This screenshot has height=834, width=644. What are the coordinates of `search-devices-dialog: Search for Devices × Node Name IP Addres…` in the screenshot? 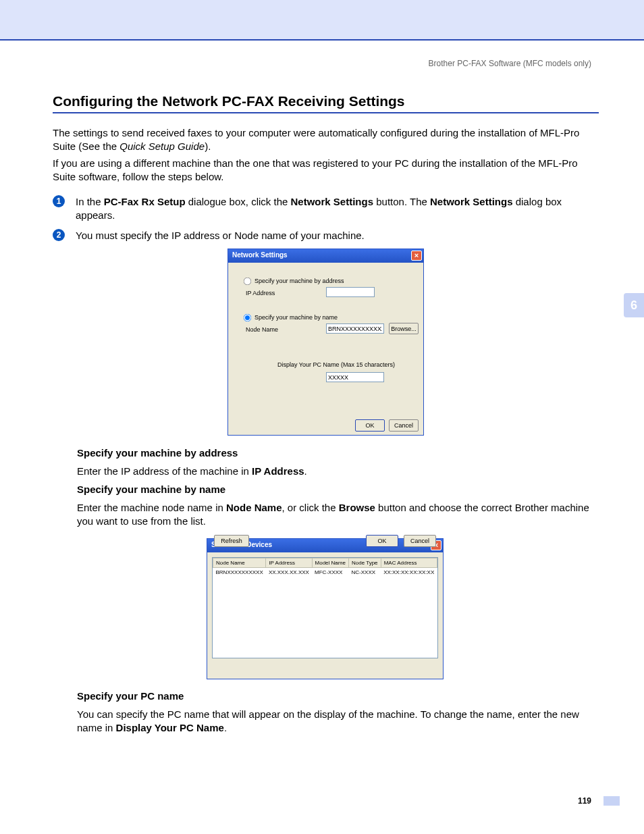 It's located at (325, 609).